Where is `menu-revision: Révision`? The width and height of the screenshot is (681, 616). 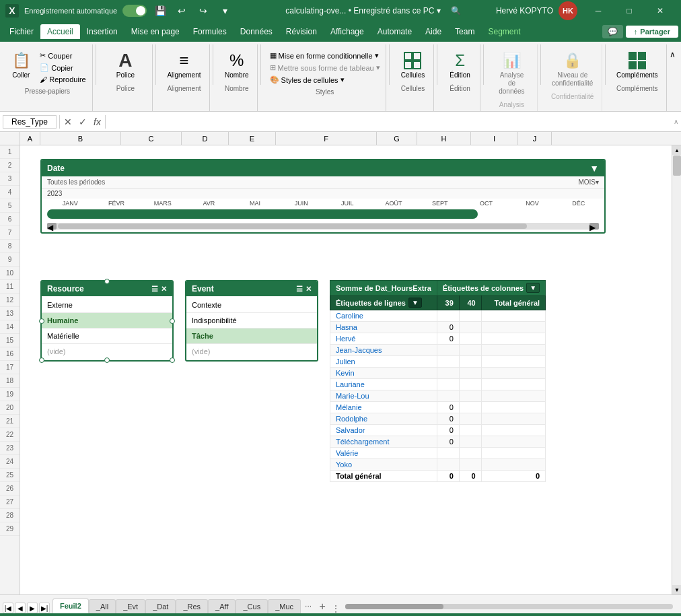 menu-revision: Révision is located at coordinates (301, 32).